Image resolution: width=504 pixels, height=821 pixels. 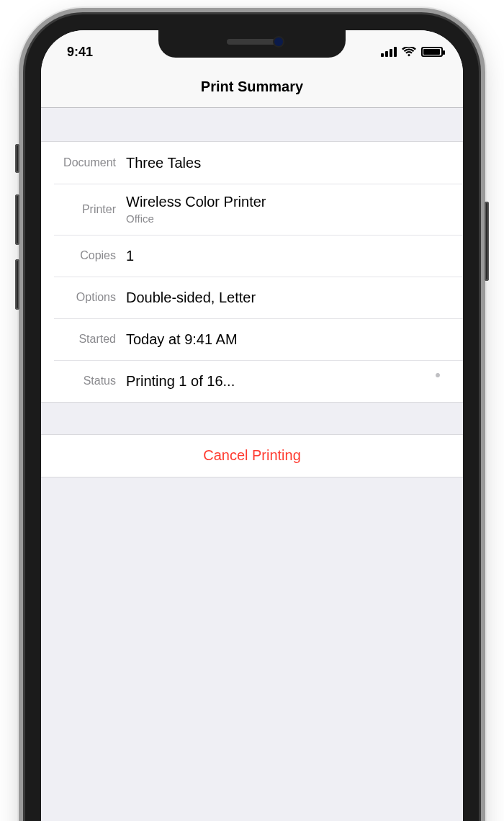 I want to click on row-printer-sub: Office, so click(x=288, y=219).